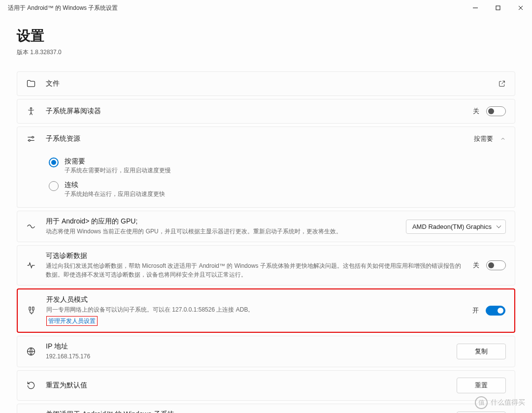 This screenshot has width=532, height=413. Describe the element at coordinates (266, 52) in the screenshot. I see `version-label: 版本 1.8.32837.0` at that location.